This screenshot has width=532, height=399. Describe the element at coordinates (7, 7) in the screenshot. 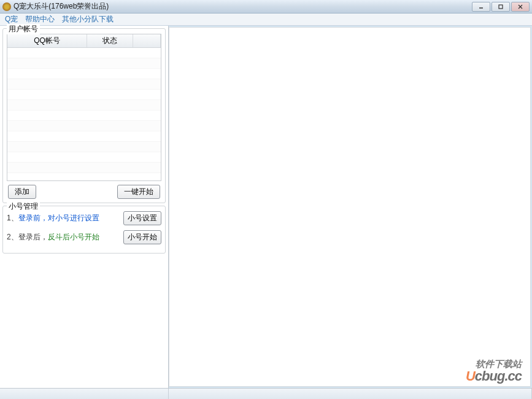

I see `app-icon` at that location.